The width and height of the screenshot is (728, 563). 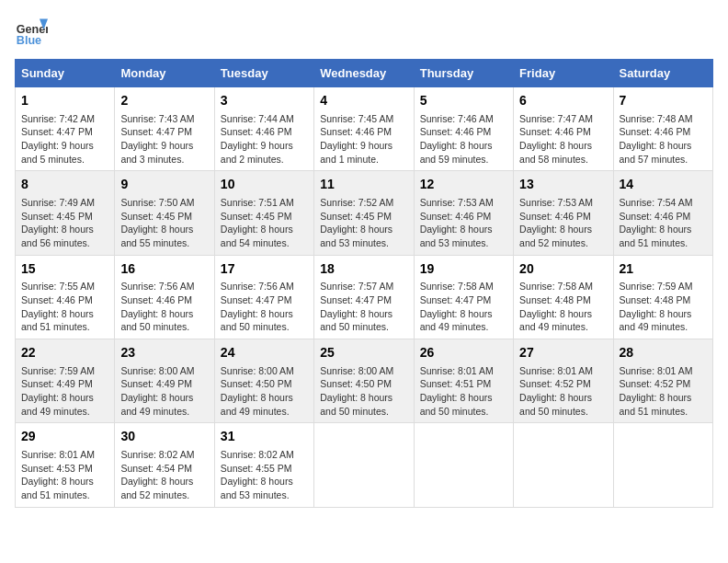 What do you see at coordinates (463, 101) in the screenshot?
I see `day-number: 5` at bounding box center [463, 101].